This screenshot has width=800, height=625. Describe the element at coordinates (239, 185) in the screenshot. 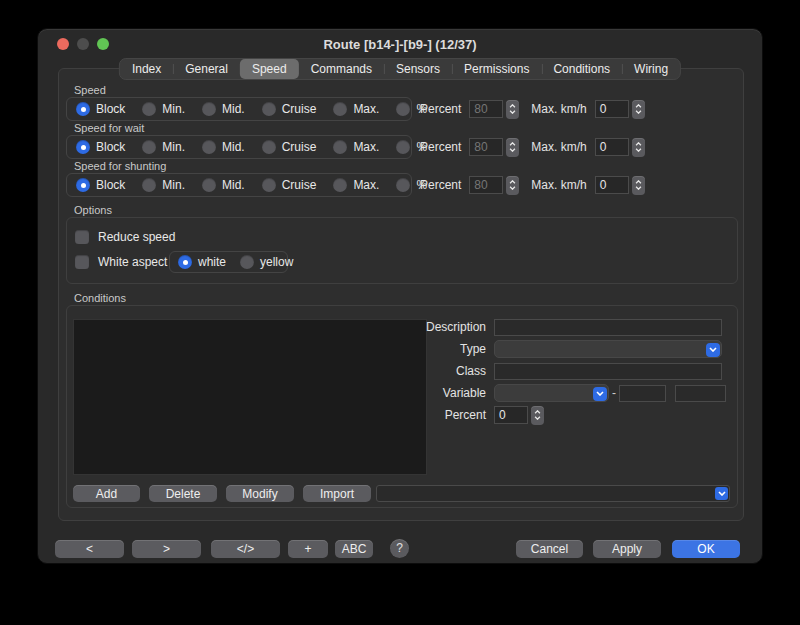

I see `speed-shunting-radio-group: Block Min. Mid. Cruise Max. %` at that location.